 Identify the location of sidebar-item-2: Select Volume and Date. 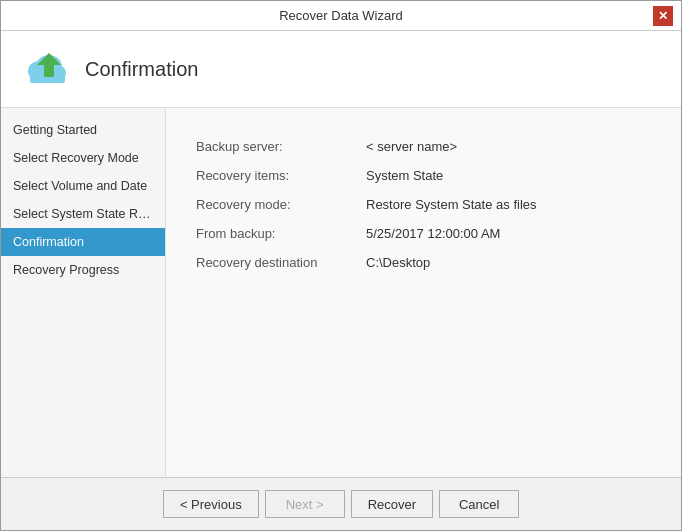
(83, 186).